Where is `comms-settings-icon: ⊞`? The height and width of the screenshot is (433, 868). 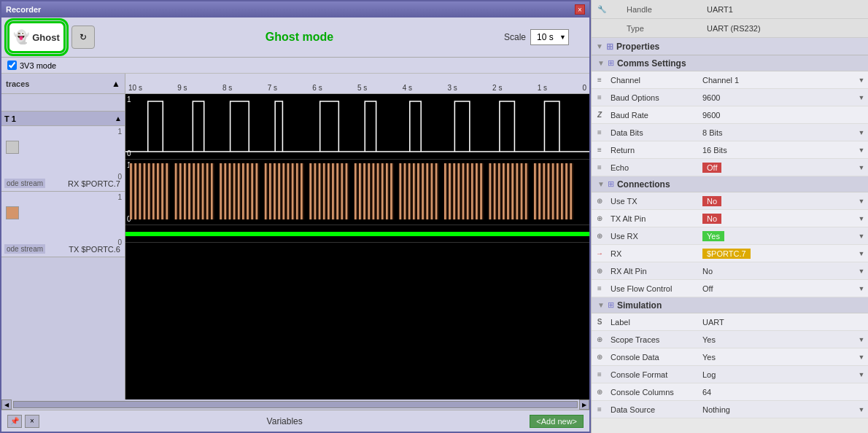 comms-settings-icon: ⊞ is located at coordinates (611, 63).